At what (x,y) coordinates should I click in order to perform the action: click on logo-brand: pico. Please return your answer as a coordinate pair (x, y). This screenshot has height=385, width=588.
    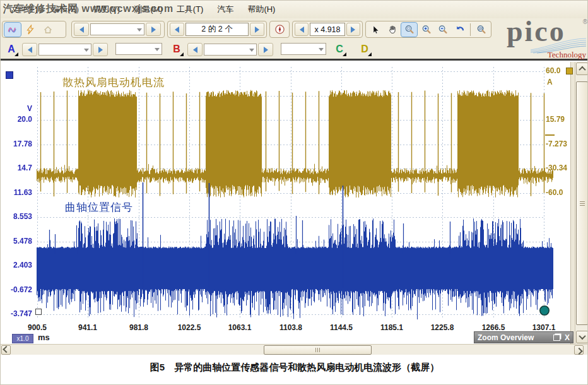
    Looking at the image, I should click on (536, 32).